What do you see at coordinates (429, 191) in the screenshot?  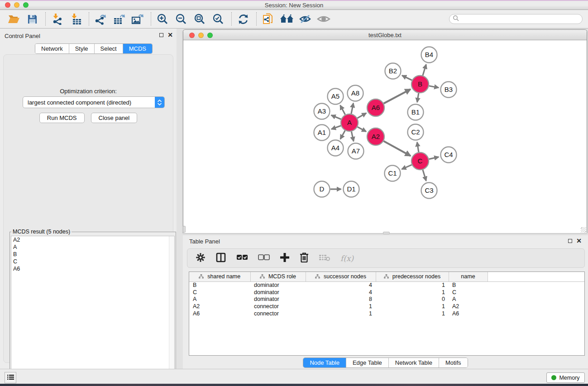 I see `graph-node-C3: C3` at bounding box center [429, 191].